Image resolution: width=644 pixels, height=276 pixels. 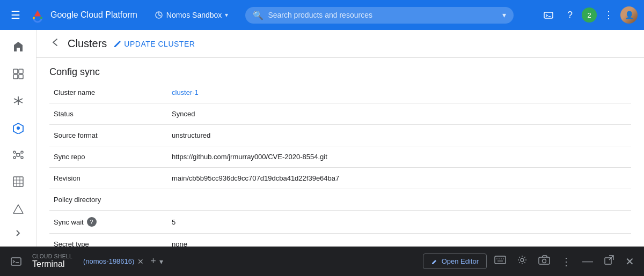 I want to click on search-bar: 🔍 ▾, so click(x=379, y=15).